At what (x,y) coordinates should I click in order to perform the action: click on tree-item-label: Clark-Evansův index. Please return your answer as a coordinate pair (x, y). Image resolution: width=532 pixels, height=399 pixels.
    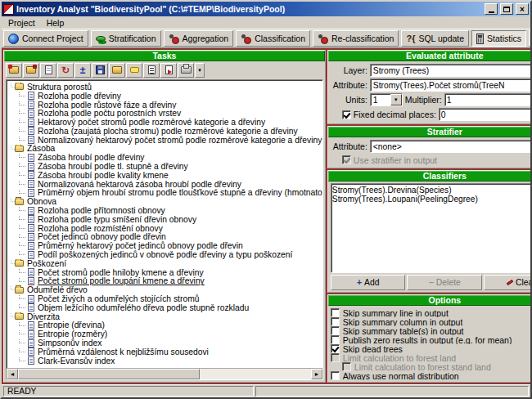
    Looking at the image, I should click on (76, 361).